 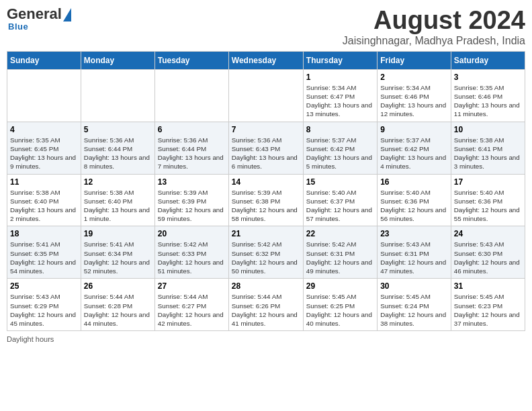 What do you see at coordinates (340, 205) in the screenshot?
I see `day-info: Sunrise: 5:40 AM Sunset: 6:37 PM Dayligh…` at bounding box center [340, 205].